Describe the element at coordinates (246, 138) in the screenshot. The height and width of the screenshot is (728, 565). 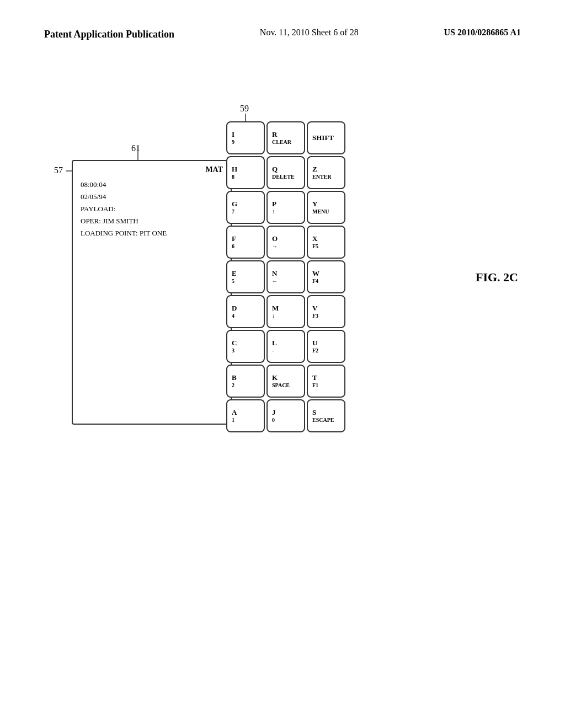
I see `key-I-9: I 9` at that location.